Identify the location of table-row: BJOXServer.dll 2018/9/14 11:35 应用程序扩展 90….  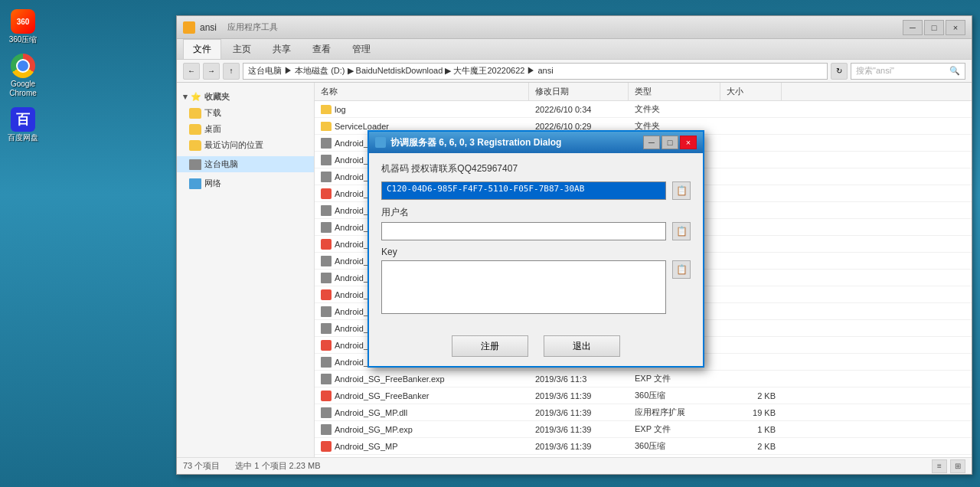
(643, 456).